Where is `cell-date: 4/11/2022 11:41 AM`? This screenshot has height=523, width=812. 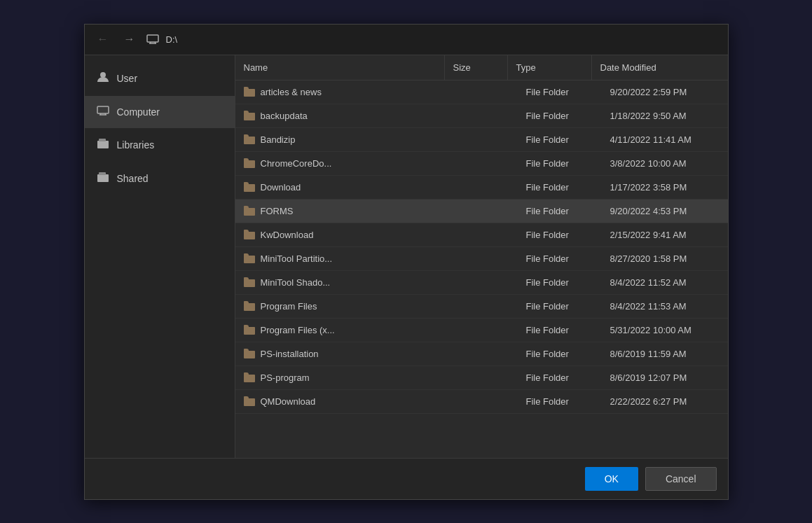
cell-date: 4/11/2022 11:41 AM is located at coordinates (665, 140).